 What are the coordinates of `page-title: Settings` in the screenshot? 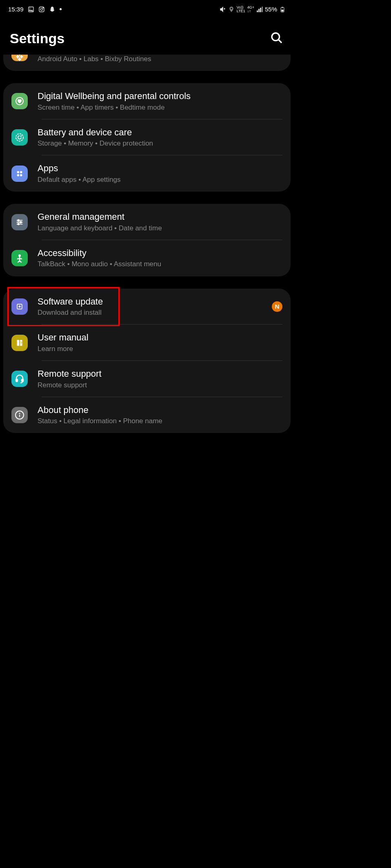 It's located at (37, 38).